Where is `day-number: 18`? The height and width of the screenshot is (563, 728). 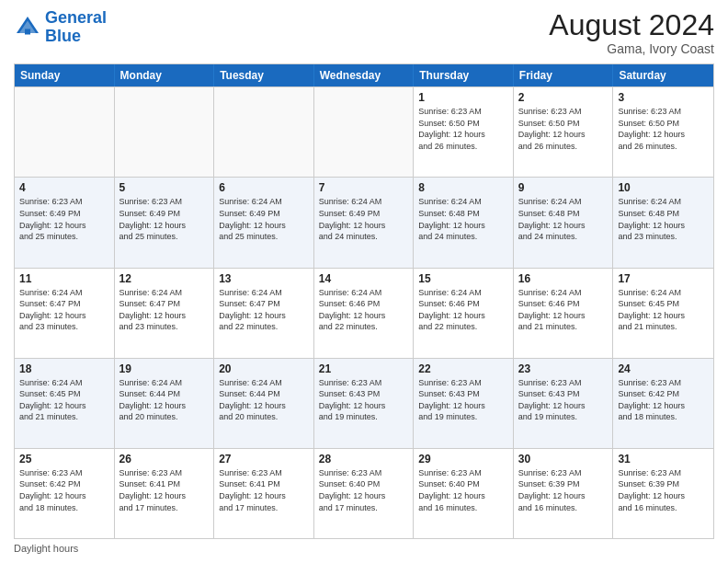 day-number: 18 is located at coordinates (64, 369).